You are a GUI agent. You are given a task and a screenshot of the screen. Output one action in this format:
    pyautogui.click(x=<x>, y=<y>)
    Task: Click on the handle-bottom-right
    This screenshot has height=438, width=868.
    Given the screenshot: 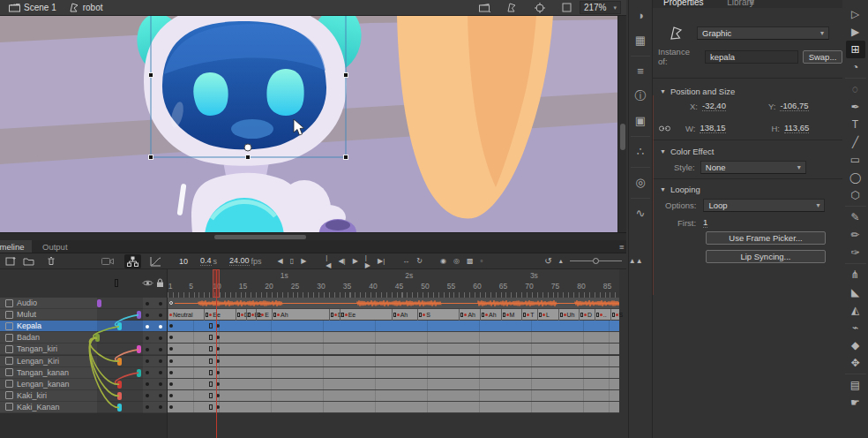 What is the action you would take?
    pyautogui.click(x=346, y=157)
    